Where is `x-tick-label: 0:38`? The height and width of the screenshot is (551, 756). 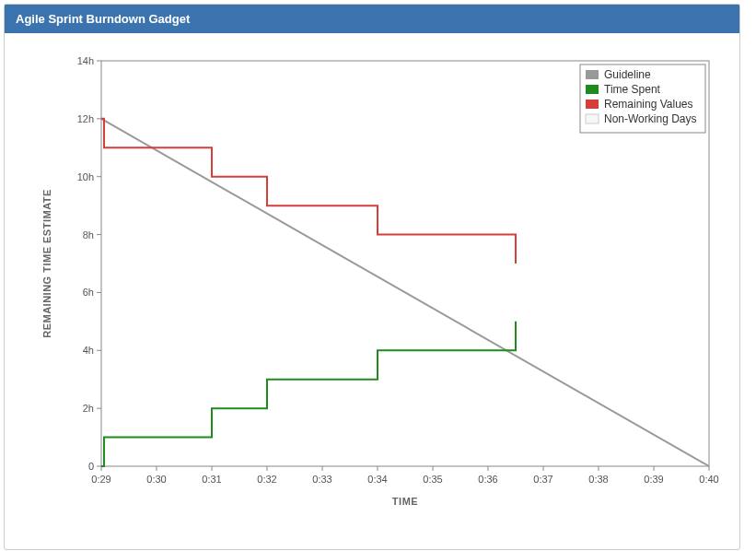
x-tick-label: 0:38 is located at coordinates (599, 479).